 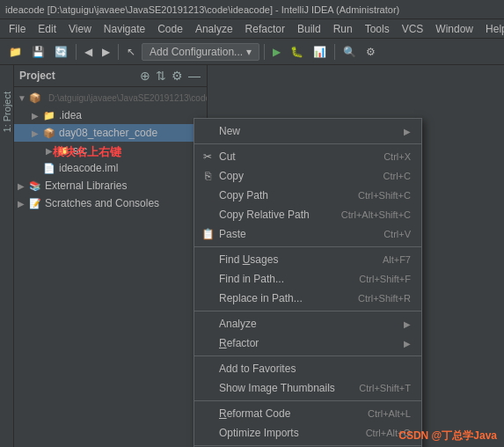 I want to click on menu-refactor: Refactor, so click(x=266, y=29).